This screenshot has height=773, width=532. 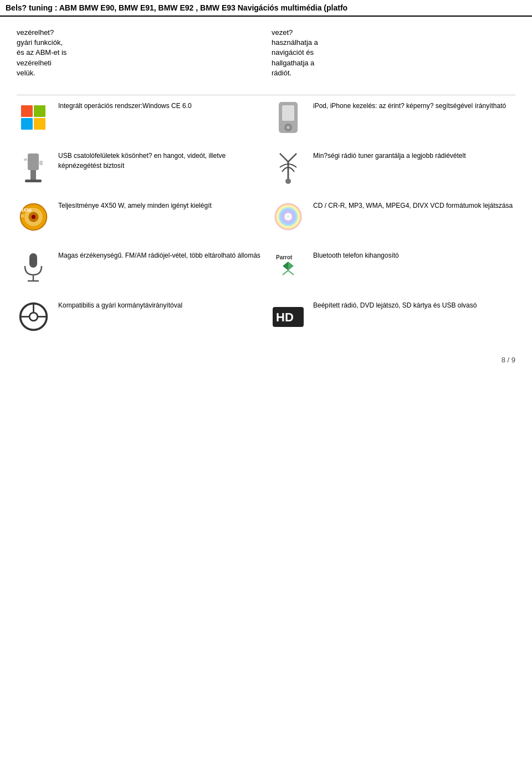 What do you see at coordinates (266, 95) in the screenshot?
I see `section-divider` at bounding box center [266, 95].